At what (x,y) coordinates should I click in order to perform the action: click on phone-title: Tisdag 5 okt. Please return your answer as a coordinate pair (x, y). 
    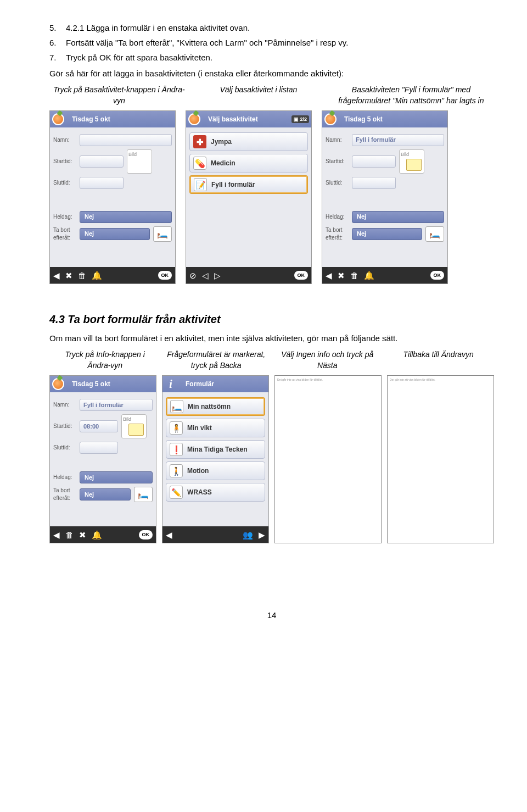
    Looking at the image, I should click on (91, 385).